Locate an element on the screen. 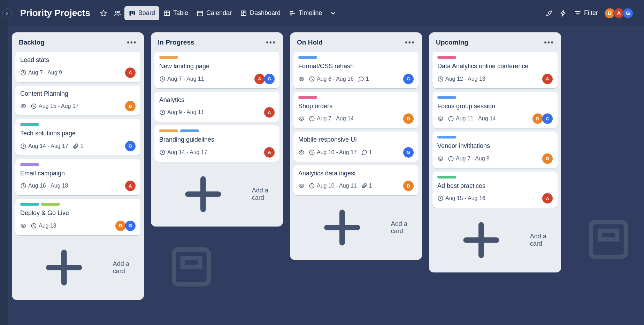 The width and height of the screenshot is (644, 325). header-member-avatar: G is located at coordinates (628, 13).